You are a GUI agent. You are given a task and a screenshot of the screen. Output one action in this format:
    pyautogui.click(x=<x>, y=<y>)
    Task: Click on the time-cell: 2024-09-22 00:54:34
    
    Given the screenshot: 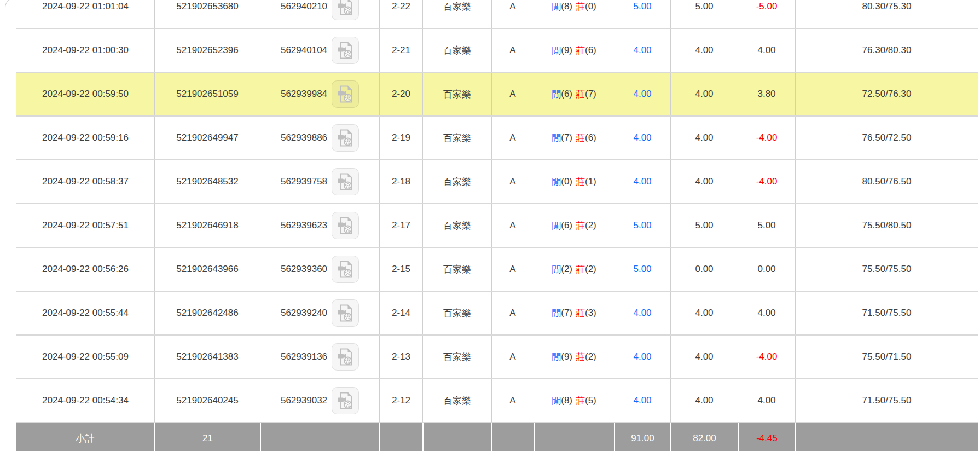 What is the action you would take?
    pyautogui.click(x=85, y=401)
    